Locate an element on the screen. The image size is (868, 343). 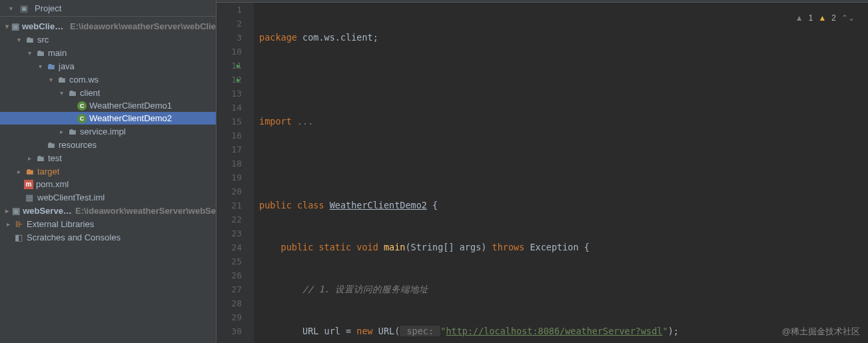
tree-node-service-impl: ▸🖿service.impl is located at coordinates (108, 131).